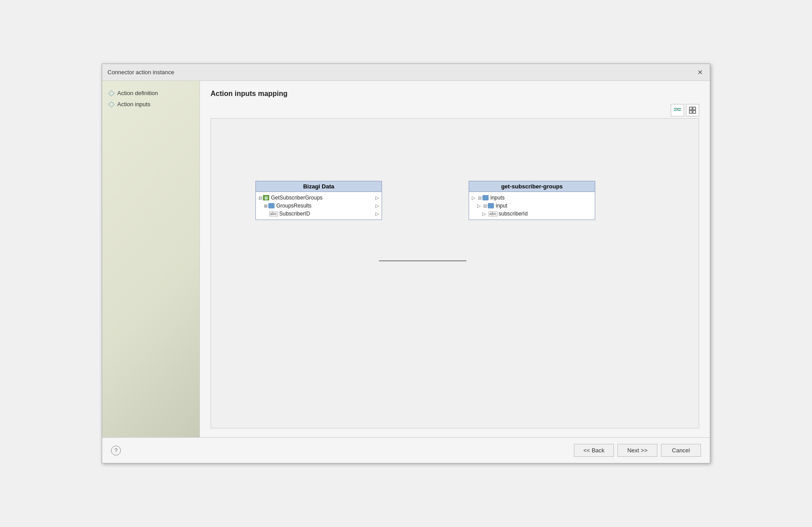 This screenshot has width=812, height=527. I want to click on mapping-toolbar, so click(455, 110).